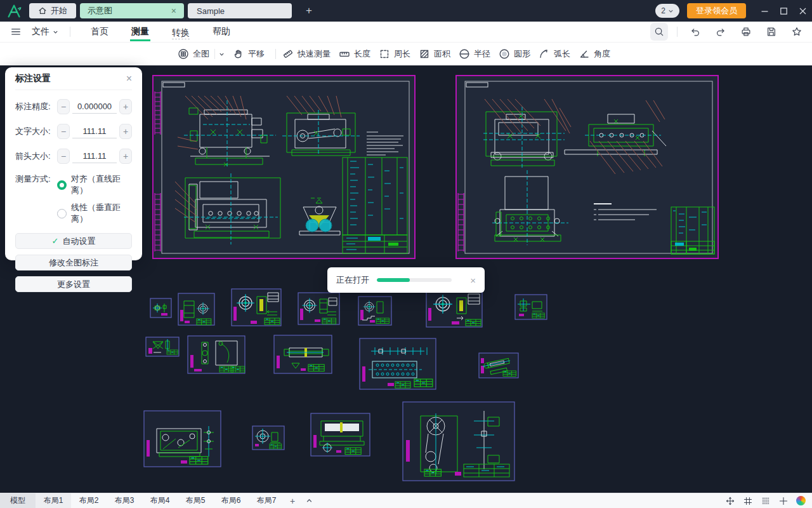 The width and height of the screenshot is (812, 508). I want to click on auto-setting-button: ✓ 自动设置, so click(74, 241).